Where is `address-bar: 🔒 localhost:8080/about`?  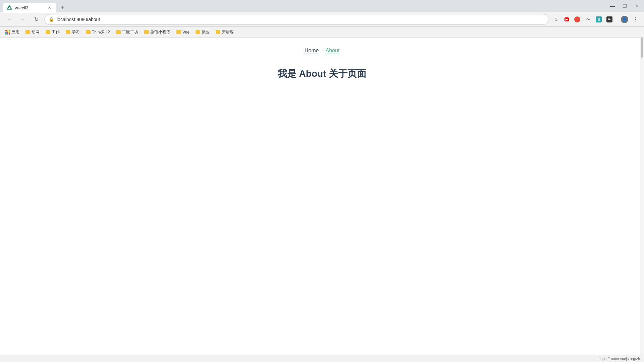
address-bar: 🔒 localhost:8080/about is located at coordinates (297, 19).